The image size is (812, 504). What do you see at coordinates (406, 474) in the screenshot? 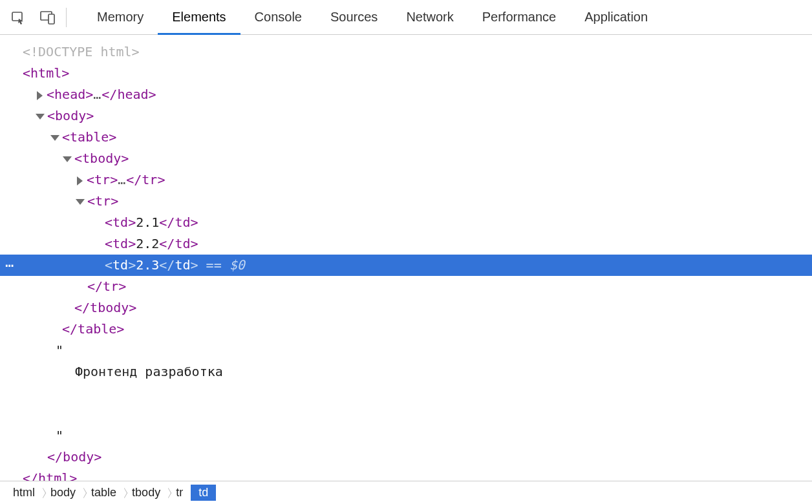
I see `dom-html-close: </html>` at bounding box center [406, 474].